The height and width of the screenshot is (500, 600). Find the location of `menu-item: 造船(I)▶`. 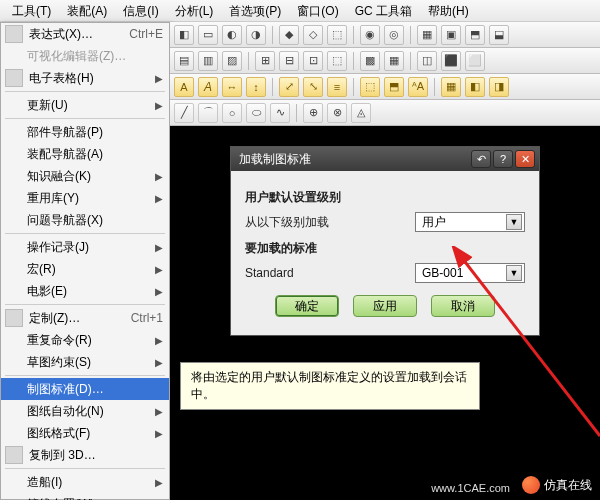

menu-item: 造船(I)▶ is located at coordinates (85, 482).